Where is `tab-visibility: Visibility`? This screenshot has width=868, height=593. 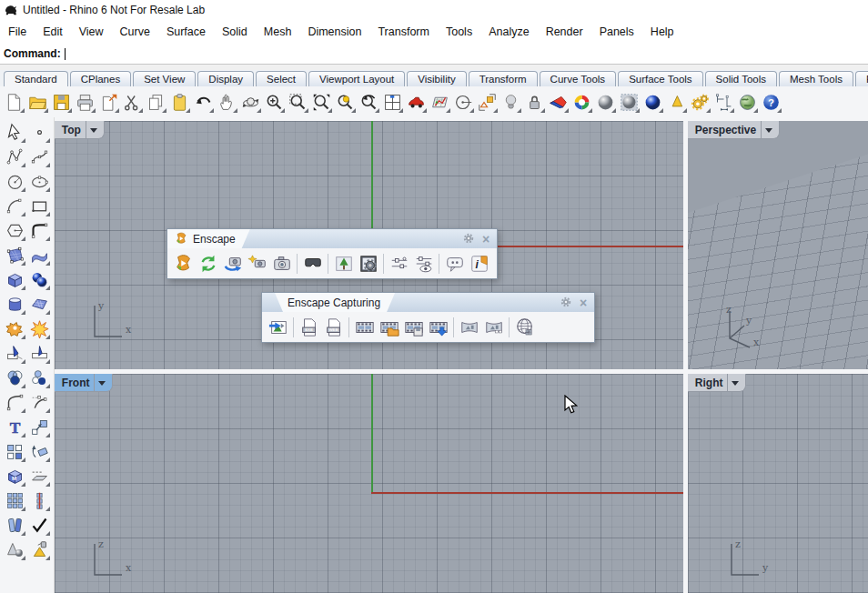
tab-visibility: Visibility is located at coordinates (437, 78).